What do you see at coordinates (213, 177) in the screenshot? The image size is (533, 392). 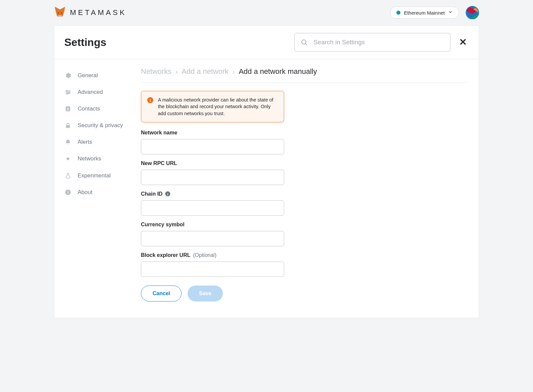 I see `rpc-url-input` at bounding box center [213, 177].